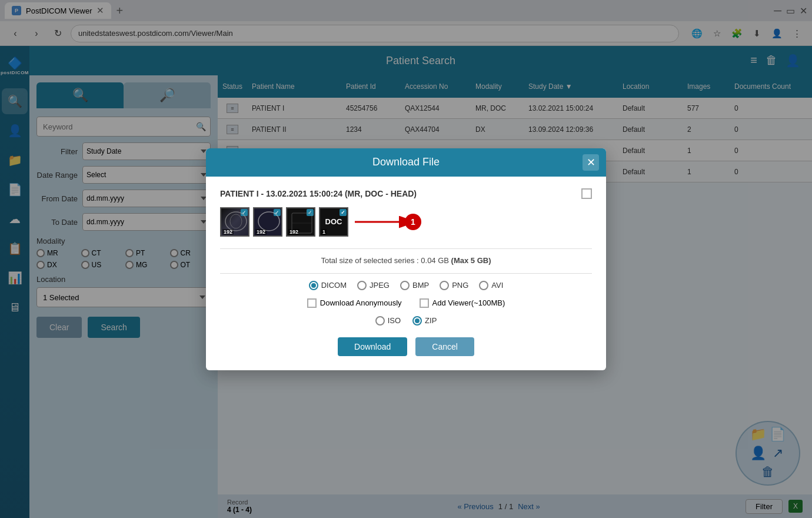 Image resolution: width=812 pixels, height=518 pixels. I want to click on format-jpeg: JPEG, so click(373, 285).